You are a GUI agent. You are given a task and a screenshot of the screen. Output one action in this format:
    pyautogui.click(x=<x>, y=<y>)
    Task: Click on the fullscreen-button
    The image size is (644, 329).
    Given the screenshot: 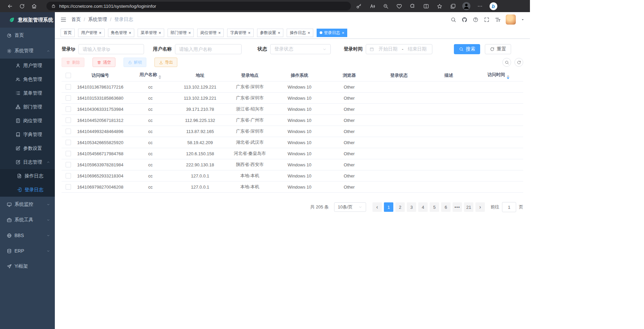 What is the action you would take?
    pyautogui.click(x=487, y=20)
    